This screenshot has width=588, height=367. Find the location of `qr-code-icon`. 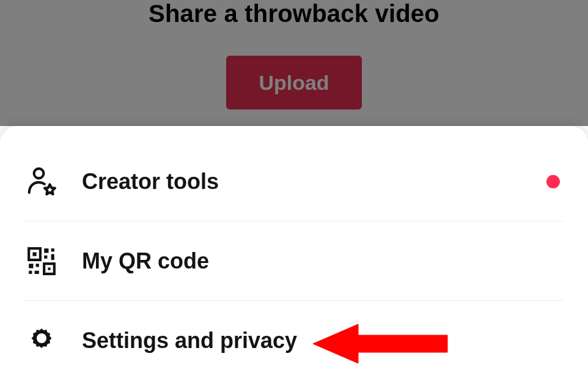

qr-code-icon is located at coordinates (42, 261).